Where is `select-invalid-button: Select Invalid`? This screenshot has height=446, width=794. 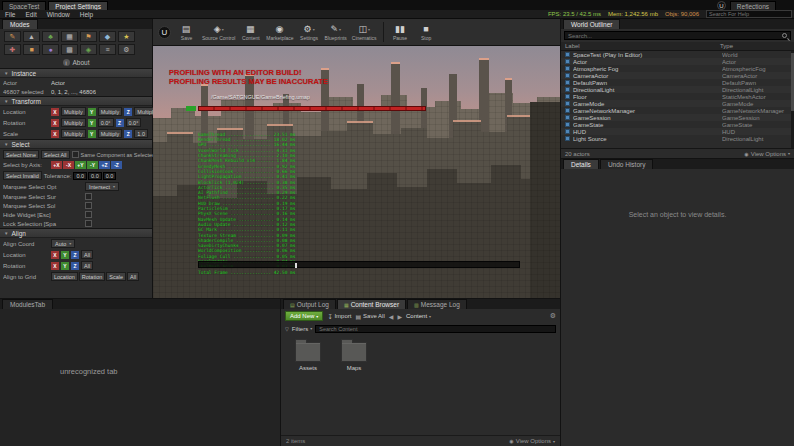 select-invalid-button: Select Invalid is located at coordinates (22, 176).